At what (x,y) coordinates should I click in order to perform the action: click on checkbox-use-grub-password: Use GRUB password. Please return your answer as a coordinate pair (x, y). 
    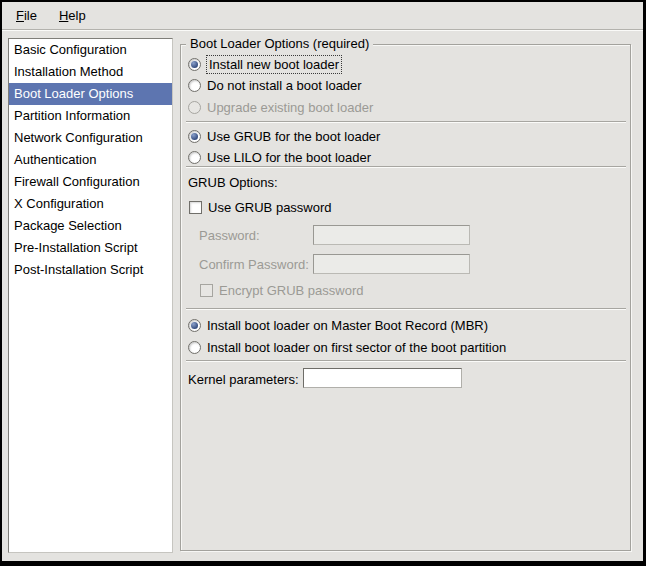
    Looking at the image, I should click on (260, 207).